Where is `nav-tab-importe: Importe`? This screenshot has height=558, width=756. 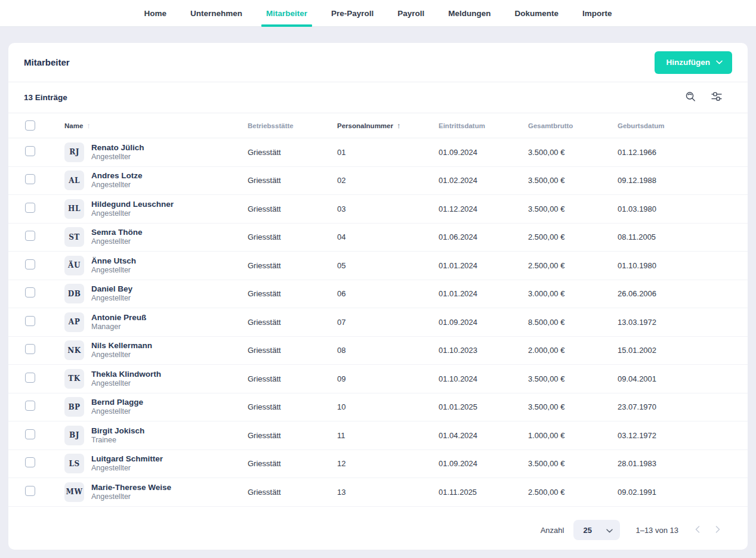
nav-tab-importe: Importe is located at coordinates (597, 13).